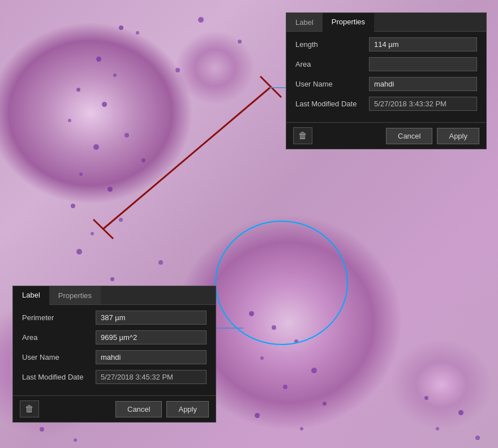 Image resolution: width=498 pixels, height=448 pixels. Describe the element at coordinates (114, 354) in the screenshot. I see `bottom-properties-panel: Label Properties Perimeter Area User Nam…` at that location.